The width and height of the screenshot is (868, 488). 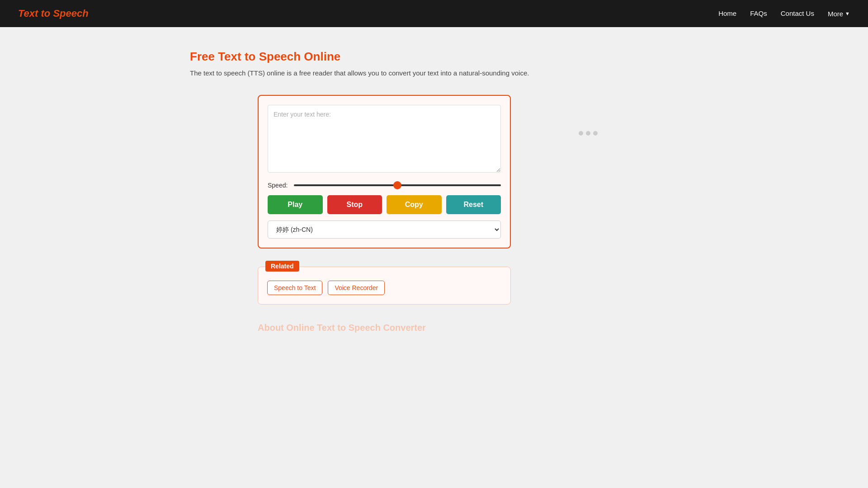 What do you see at coordinates (384, 172) in the screenshot?
I see `tts-widget: Speed: Play Stop Copy Reset 婷婷 (zh-CN)Go…` at bounding box center [384, 172].